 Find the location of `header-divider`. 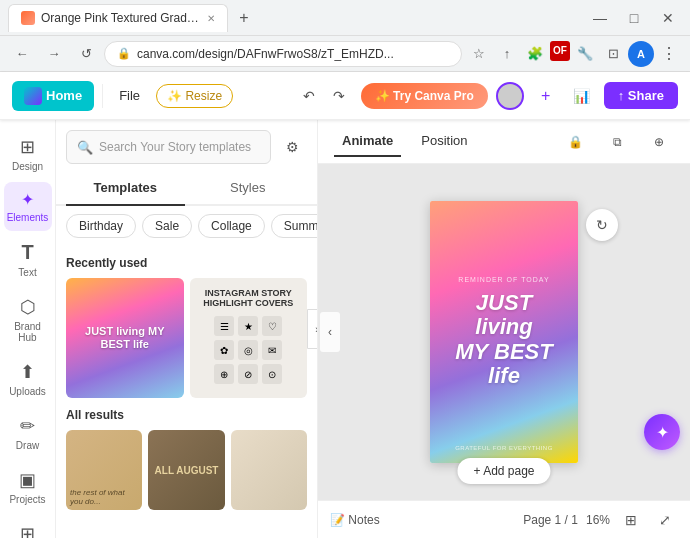

header-divider is located at coordinates (102, 96).